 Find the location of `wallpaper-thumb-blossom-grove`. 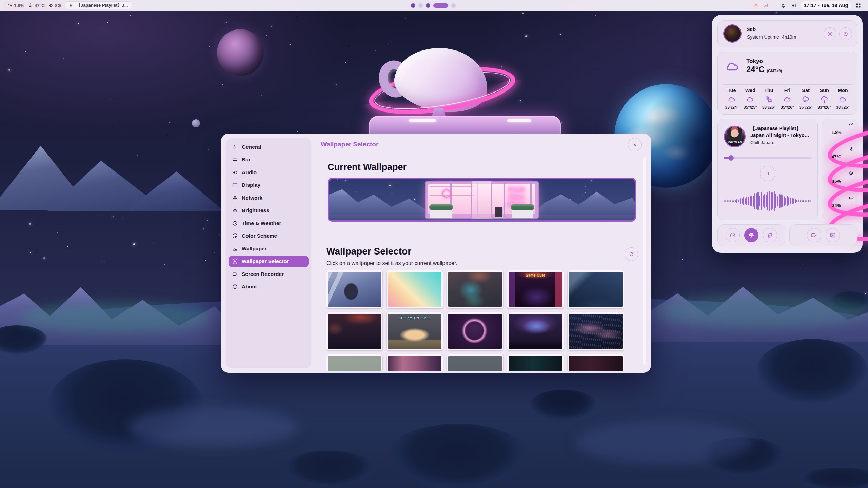

wallpaper-thumb-blossom-grove is located at coordinates (415, 363).